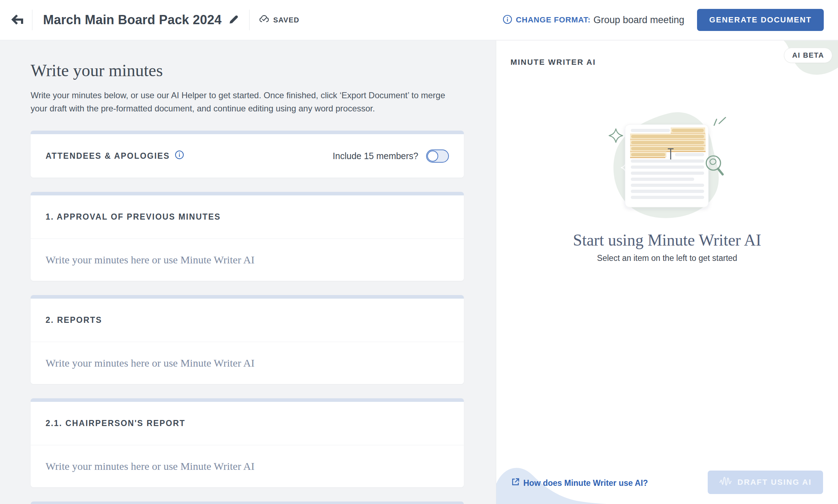  Describe the element at coordinates (547, 20) in the screenshot. I see `change-format-control: CHANGE FORMAT:` at that location.